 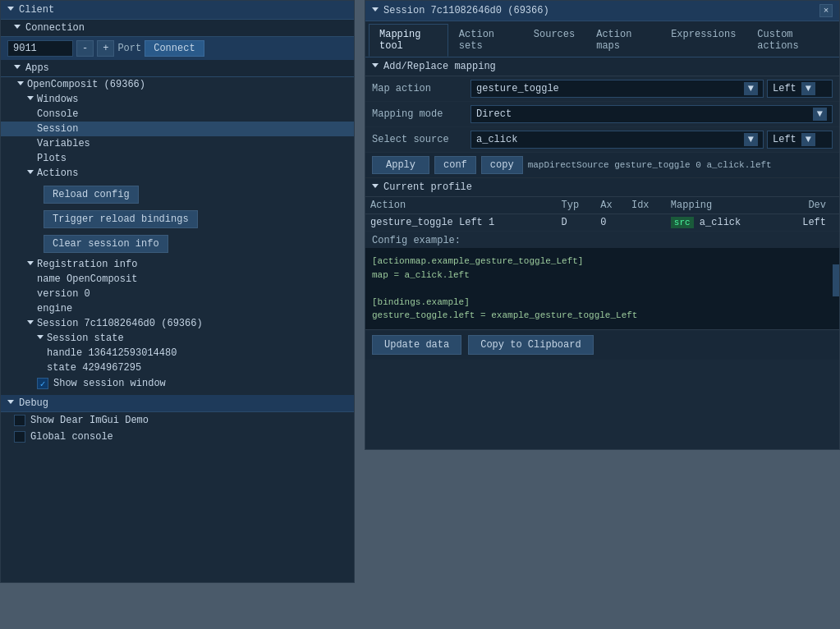 What do you see at coordinates (20, 420) in the screenshot?
I see `dear-imgui-checkbox` at bounding box center [20, 420].